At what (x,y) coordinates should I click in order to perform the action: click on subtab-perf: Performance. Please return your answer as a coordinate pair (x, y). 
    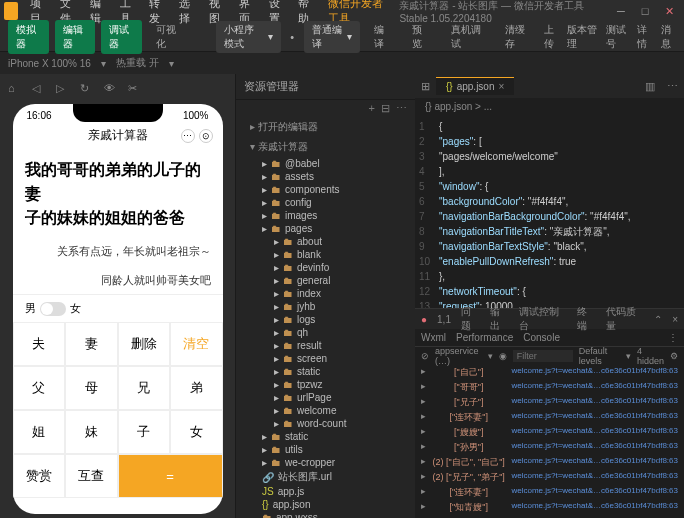
    Looking at the image, I should click on (484, 338).